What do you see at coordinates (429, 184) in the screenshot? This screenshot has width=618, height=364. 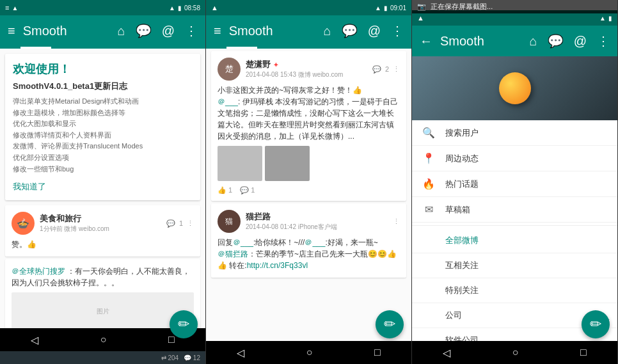 I see `hot-menu-icon: 🔥` at bounding box center [429, 184].